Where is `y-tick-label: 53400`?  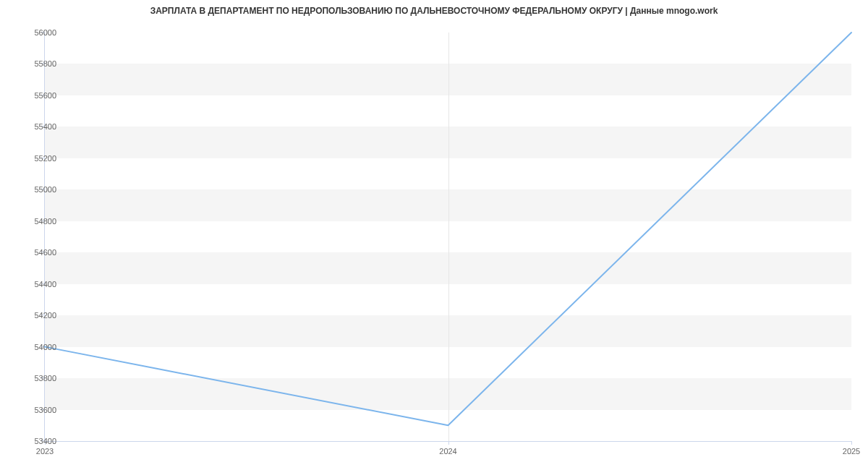
y-tick-label: 53400 is located at coordinates (38, 441).